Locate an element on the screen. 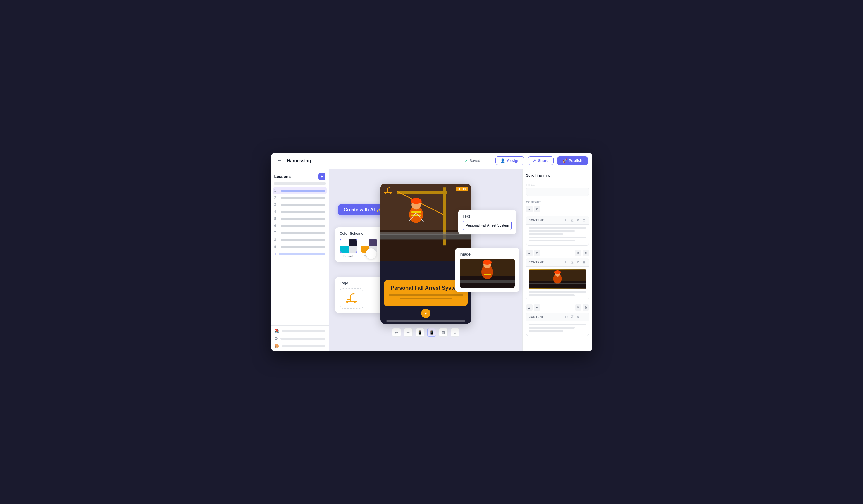 Image resolution: width=863 pixels, height=504 pixels. content-block-3-body is located at coordinates (558, 328).